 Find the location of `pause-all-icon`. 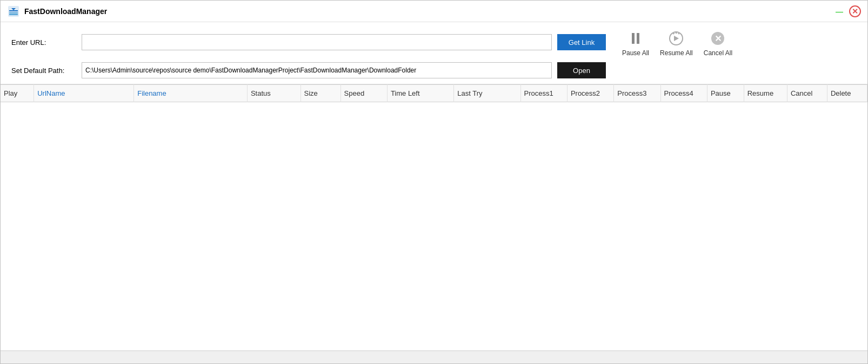

pause-all-icon is located at coordinates (636, 38).